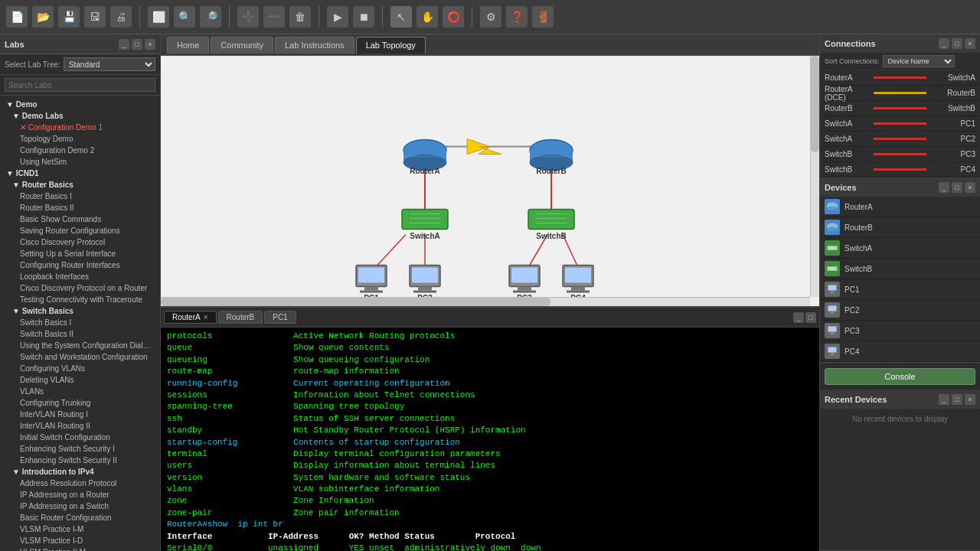 Image resolution: width=980 pixels, height=551 pixels. I want to click on tree-item: Address Resolution Protocol, so click(80, 484).